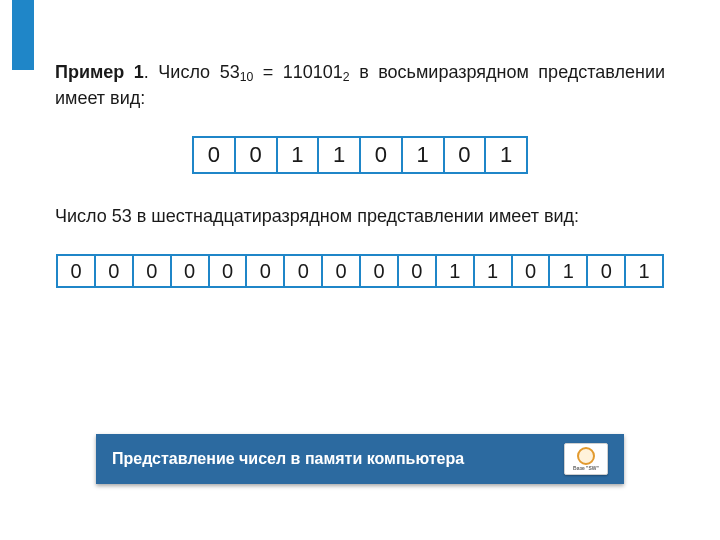  What do you see at coordinates (313, 72) in the screenshot?
I see `p1-bin: 110101` at bounding box center [313, 72].